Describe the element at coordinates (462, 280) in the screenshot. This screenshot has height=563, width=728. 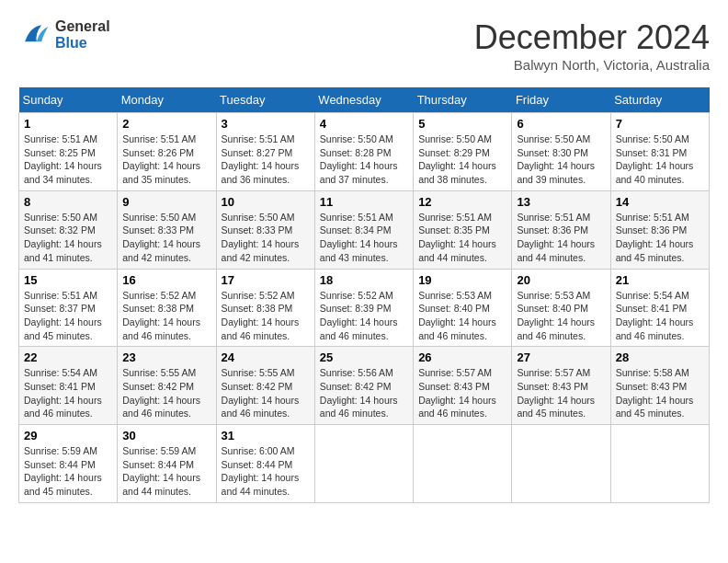
I see `day-number: 19` at that location.